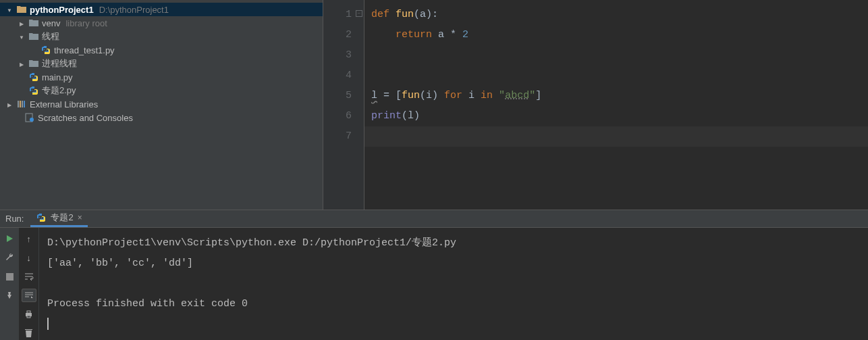  I want to click on code-line: print(l), so click(616, 116).